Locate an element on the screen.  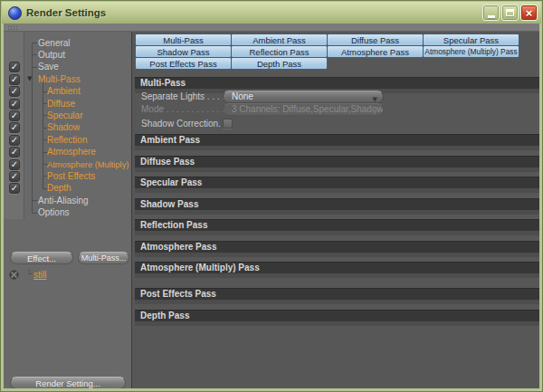
checkbox-post-effects: ✓ is located at coordinates (14, 177).